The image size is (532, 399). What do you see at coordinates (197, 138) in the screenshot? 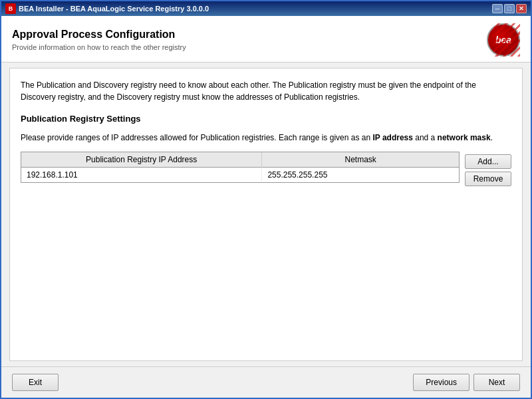
I see `instruction-part1: Please provide ranges of IP addresses al…` at bounding box center [197, 138].